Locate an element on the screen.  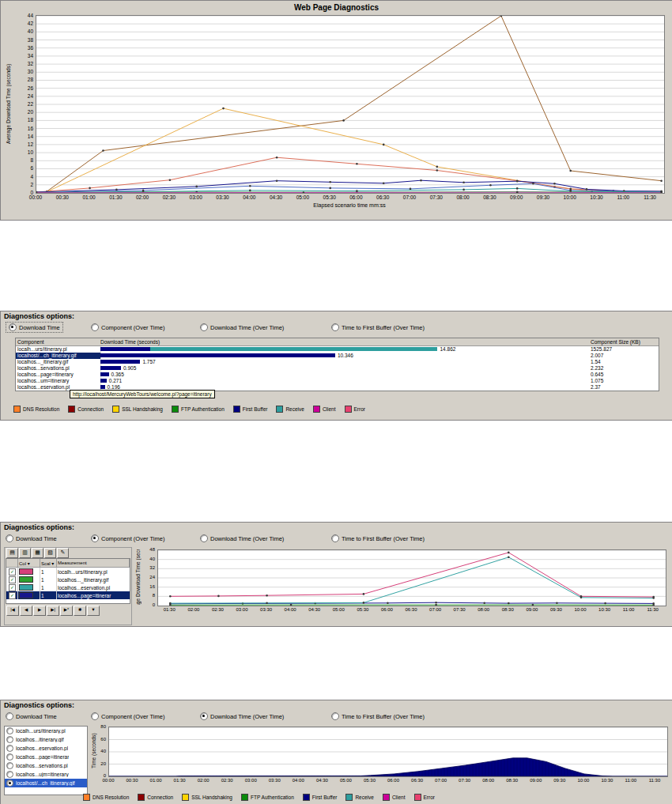
component-row: localhost/...ch_itinerary.gif10.3462.007 is located at coordinates (337, 356).